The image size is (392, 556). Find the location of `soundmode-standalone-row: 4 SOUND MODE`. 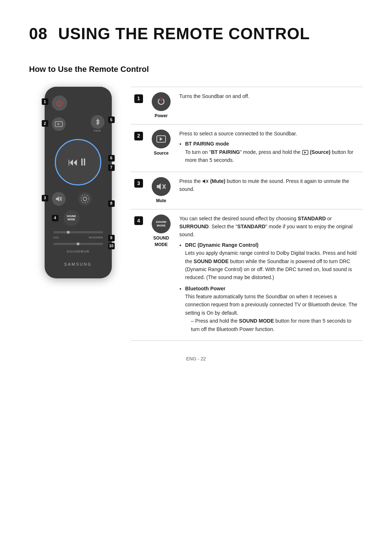

soundmode-standalone-row: 4 SOUND MODE is located at coordinates (78, 218).